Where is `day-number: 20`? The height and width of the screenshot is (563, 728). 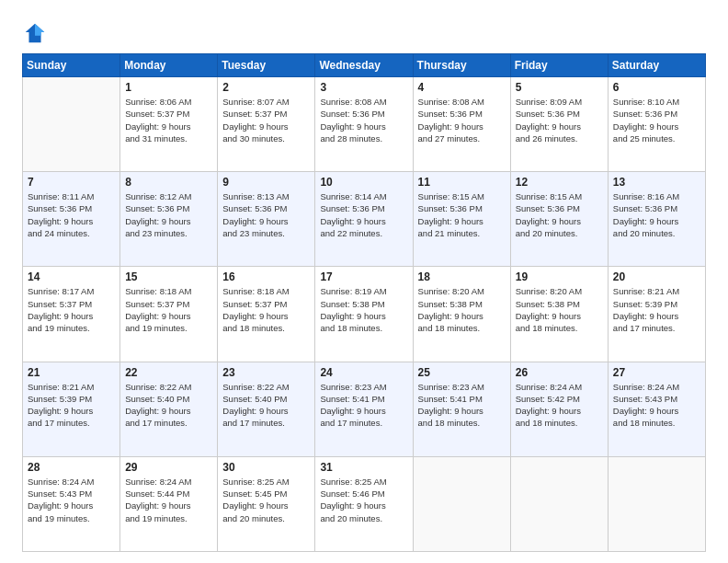
day-number: 20 is located at coordinates (656, 277).